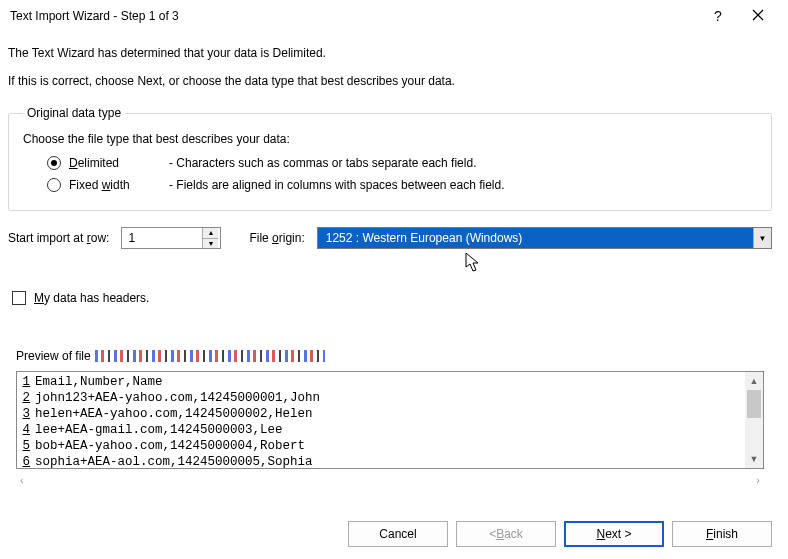 The image size is (788, 559). I want to click on radio-fixedwidth-row: Fixed width - Fields are aligned in colu…, so click(402, 185).